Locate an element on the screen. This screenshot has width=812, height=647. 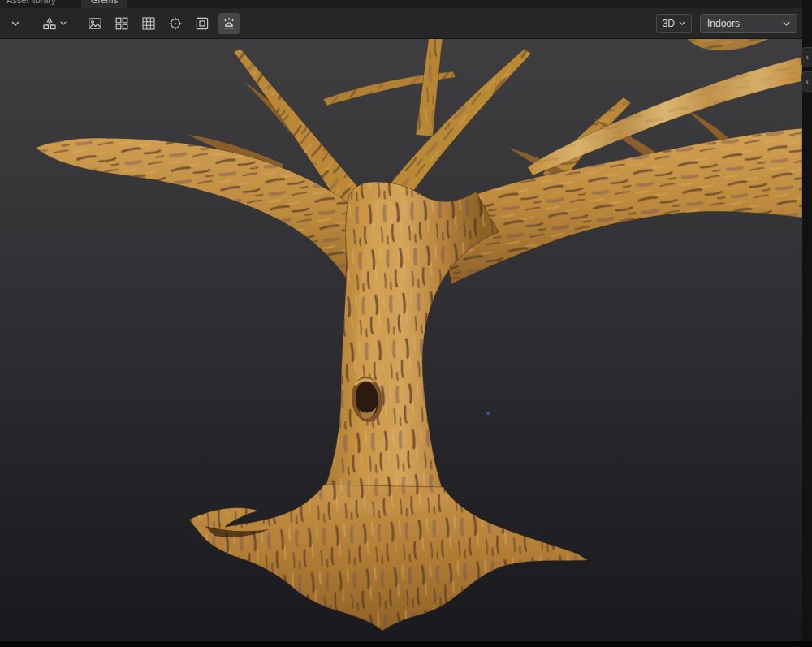
grid-toggle-button is located at coordinates (149, 24).